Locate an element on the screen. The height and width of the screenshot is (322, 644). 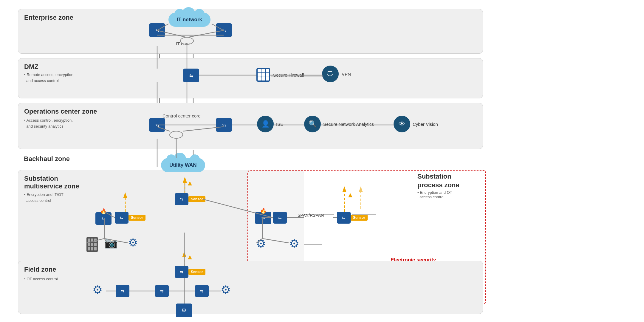
vpn-label: VPN is located at coordinates (346, 74).